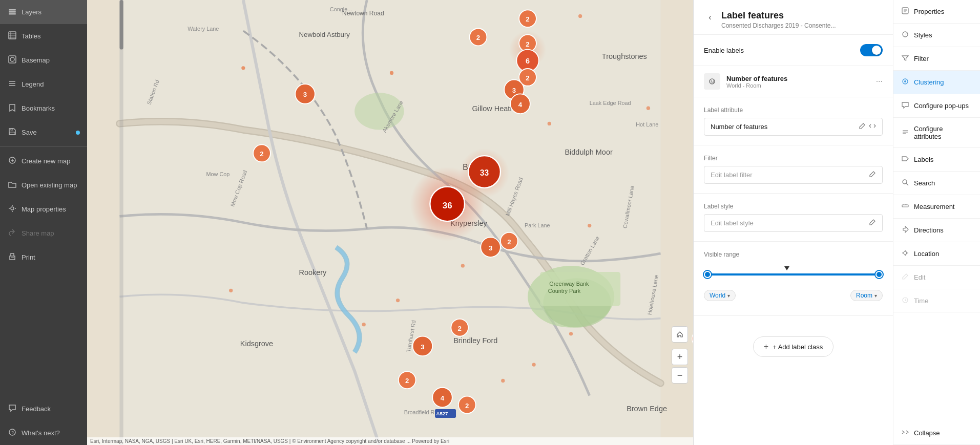 The width and height of the screenshot is (980, 445). Describe the element at coordinates (793, 255) in the screenshot. I see `visible-range-label: Visible range` at that location.